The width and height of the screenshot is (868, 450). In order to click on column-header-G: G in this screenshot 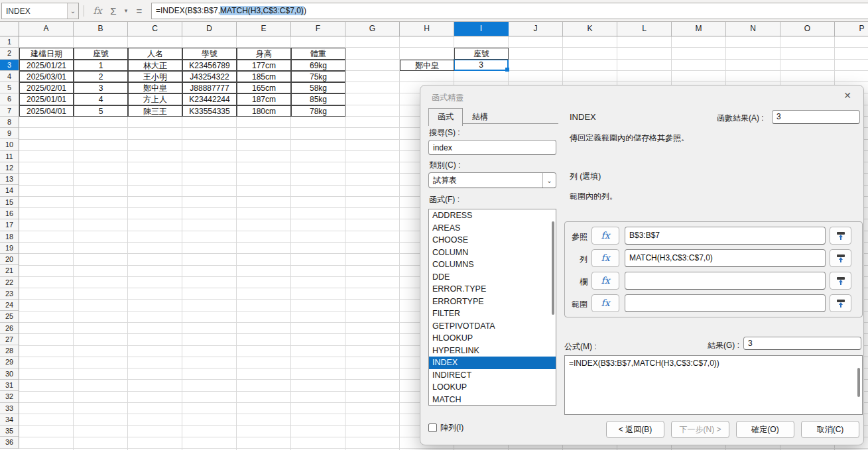, I will do `click(373, 29)`.